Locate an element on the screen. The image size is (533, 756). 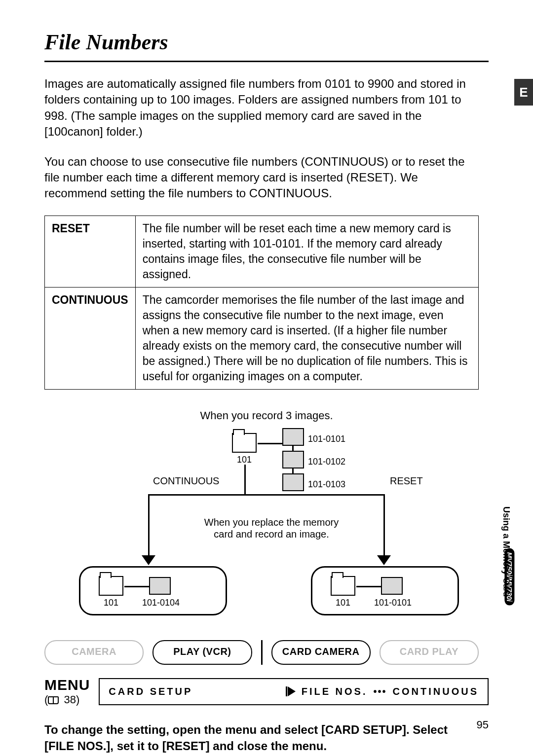
instruction-text: To change the setting, open the menu and… is located at coordinates (262, 738).